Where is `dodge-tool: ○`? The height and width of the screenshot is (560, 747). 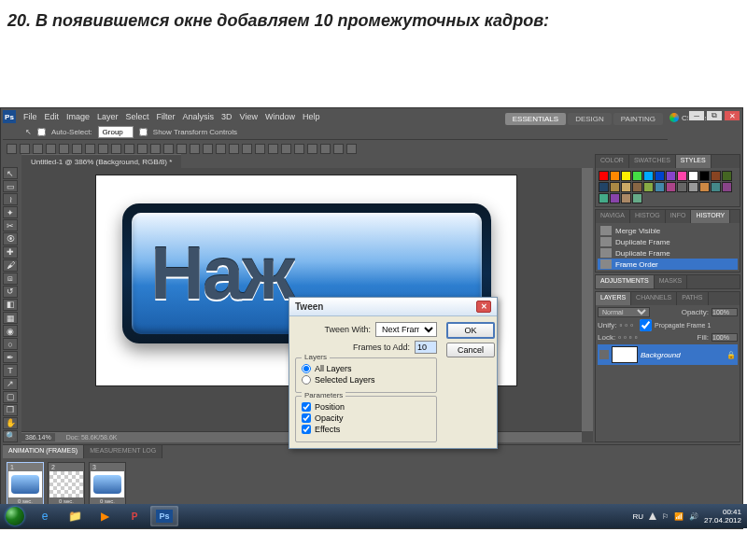
dodge-tool: ○ is located at coordinates (10, 343).